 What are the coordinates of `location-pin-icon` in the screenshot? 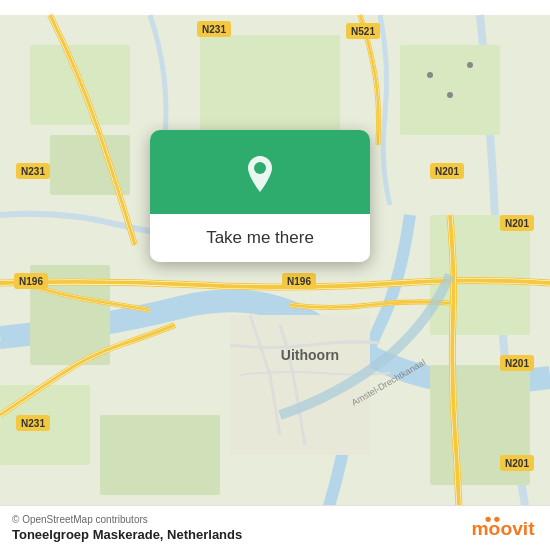 It's located at (260, 174).